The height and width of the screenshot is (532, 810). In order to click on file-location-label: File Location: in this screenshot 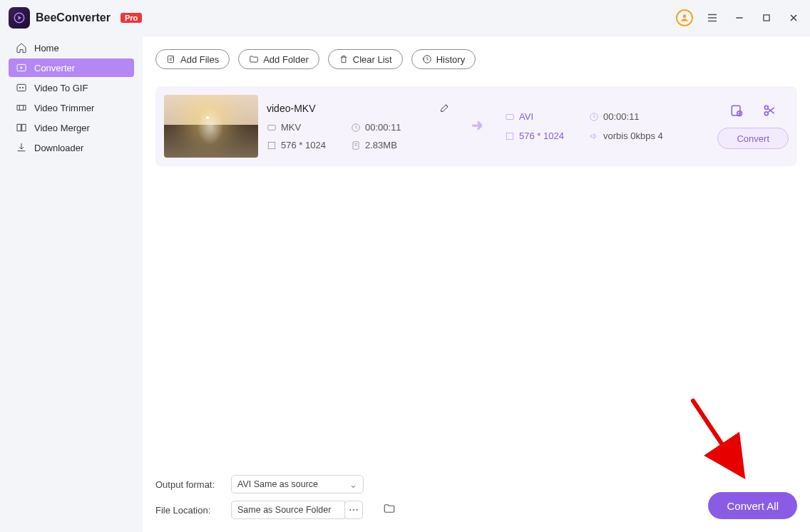, I will do `click(187, 511)`.